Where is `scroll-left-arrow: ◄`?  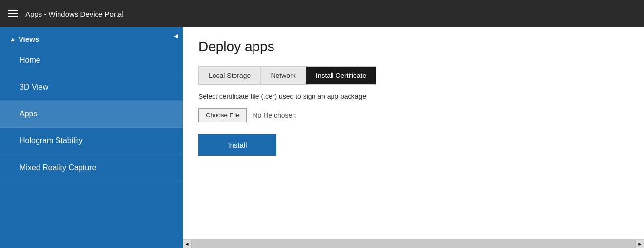 scroll-left-arrow: ◄ is located at coordinates (187, 244).